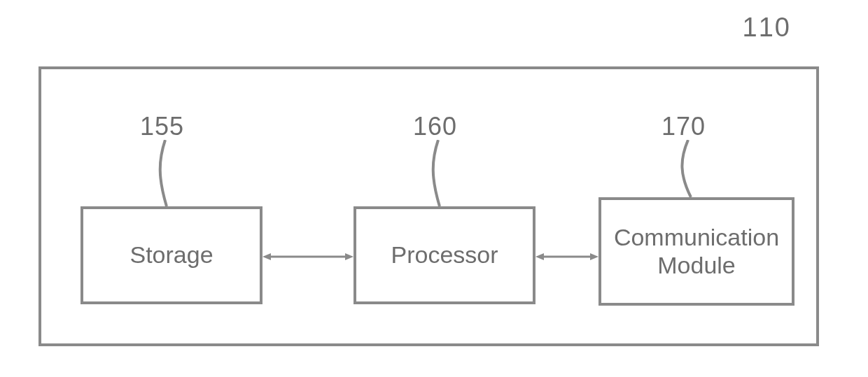 This screenshot has height=377, width=868. Describe the element at coordinates (167, 173) in the screenshot. I see `leader-storage` at that location.